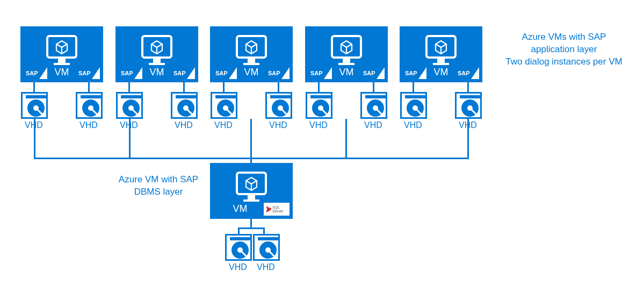  Describe the element at coordinates (251, 191) in the screenshot. I see `dbms-vm: VM SQL Server` at that location.